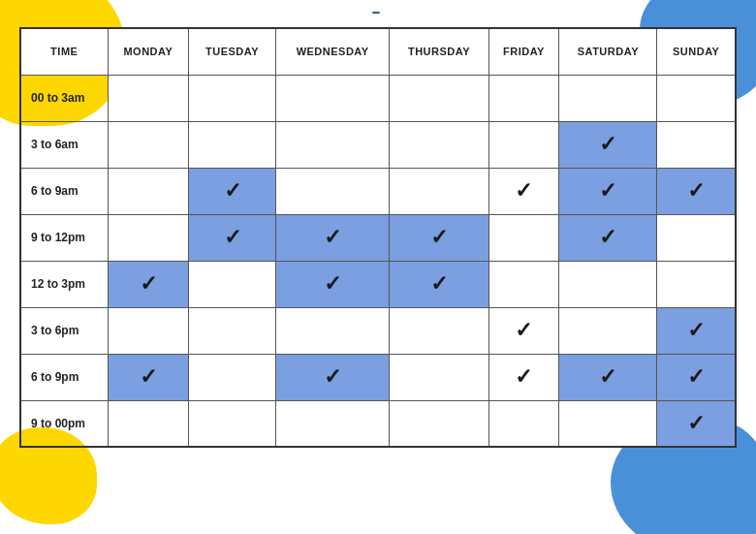 The height and width of the screenshot is (534, 756). Describe the element at coordinates (233, 424) in the screenshot. I see `data-cell-r7-c1` at that location.